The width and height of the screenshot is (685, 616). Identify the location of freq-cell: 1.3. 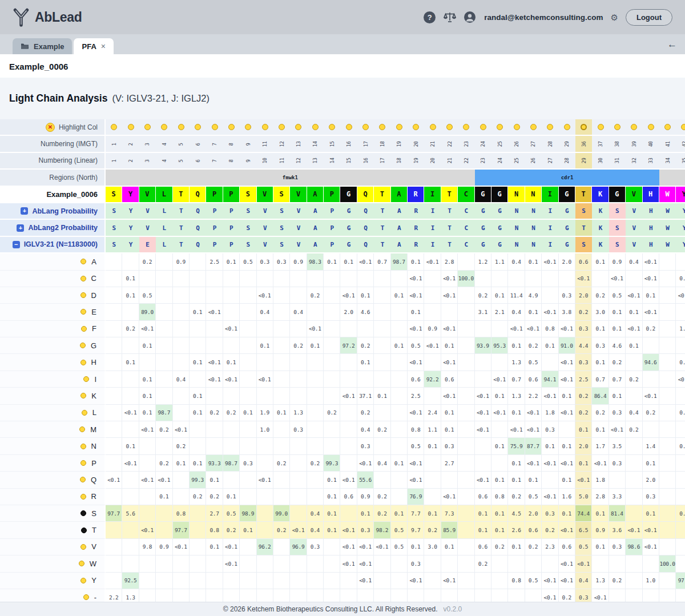
(601, 581).